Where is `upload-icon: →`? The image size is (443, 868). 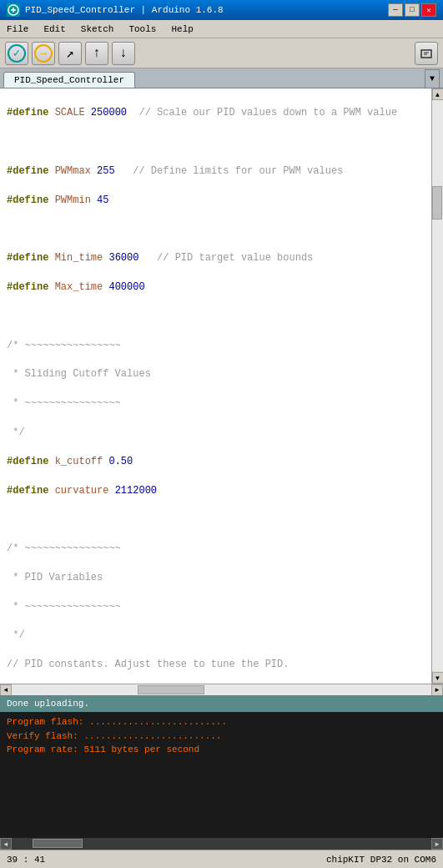 upload-icon: → is located at coordinates (43, 53).